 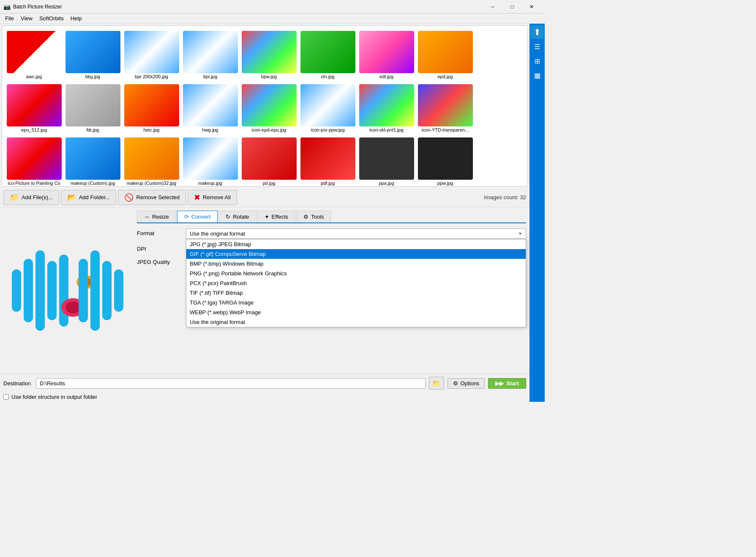 I want to click on list-item: icon-skt-pnt1.jpg, so click(x=386, y=108).